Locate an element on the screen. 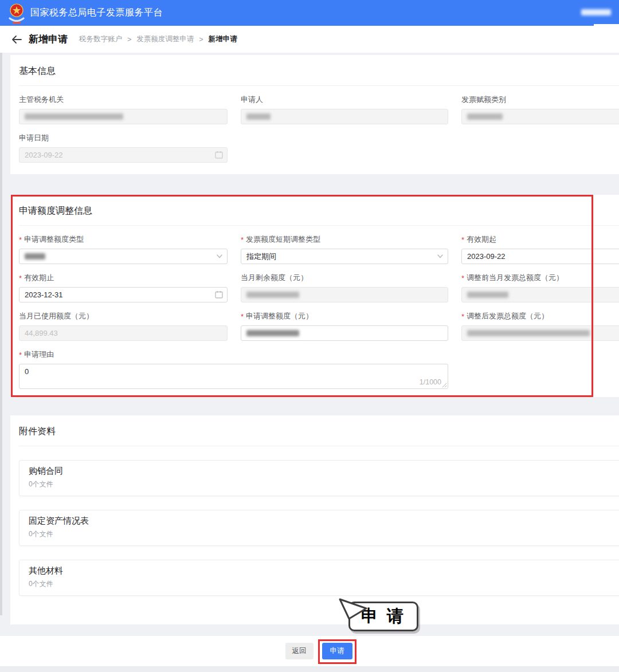 This screenshot has width=619, height=672. field-reason: *申请理由 0 1/1000 is located at coordinates (234, 370).